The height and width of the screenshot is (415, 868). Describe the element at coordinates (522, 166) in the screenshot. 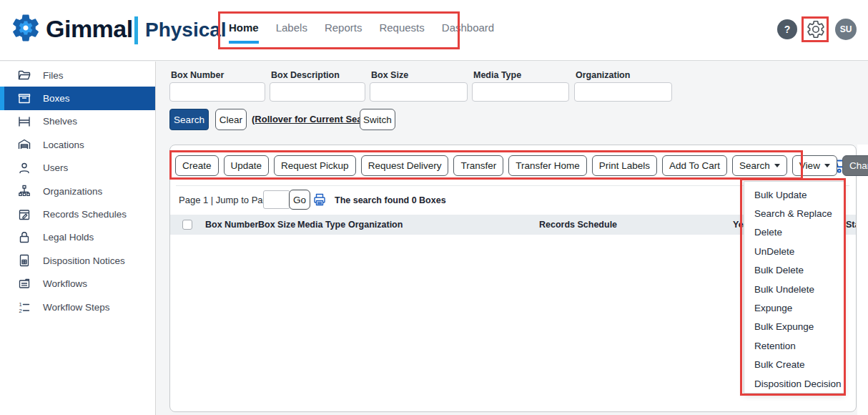

I see `actions-toolbar: Create Update Request Pickup Request Del…` at that location.